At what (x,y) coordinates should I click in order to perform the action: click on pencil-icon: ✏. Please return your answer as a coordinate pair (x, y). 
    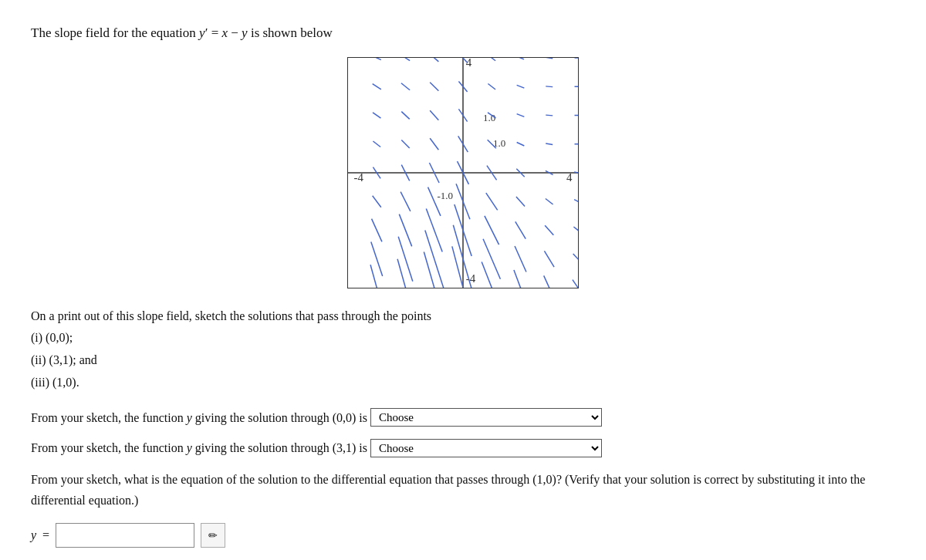
    Looking at the image, I should click on (213, 535).